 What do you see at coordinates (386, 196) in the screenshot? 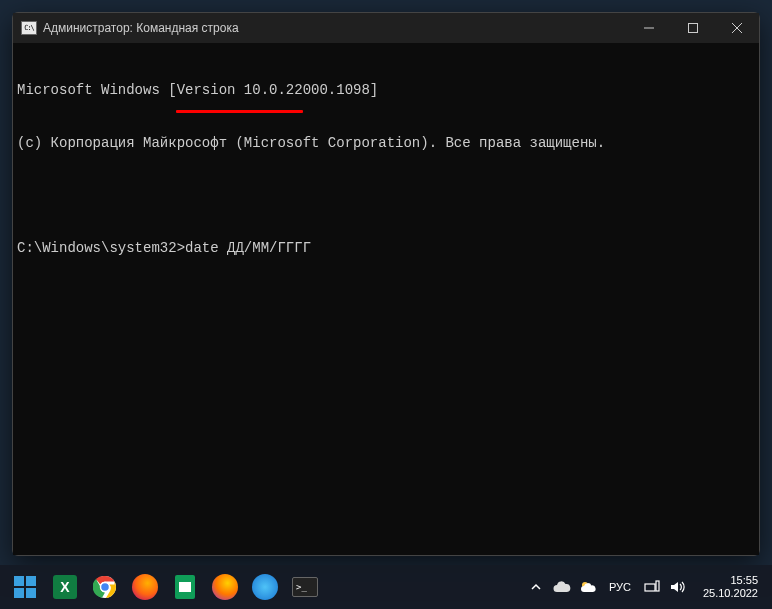
I see `terminal-line` at bounding box center [386, 196].